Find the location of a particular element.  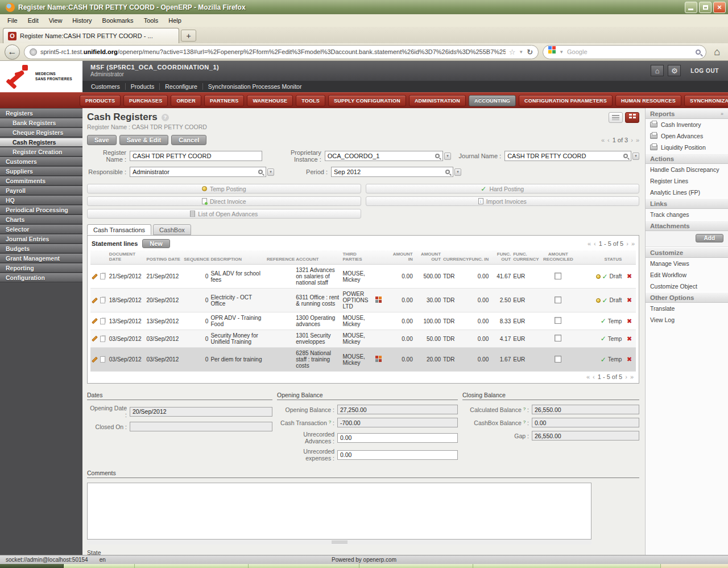

add-attachment-button: Add is located at coordinates (710, 238).